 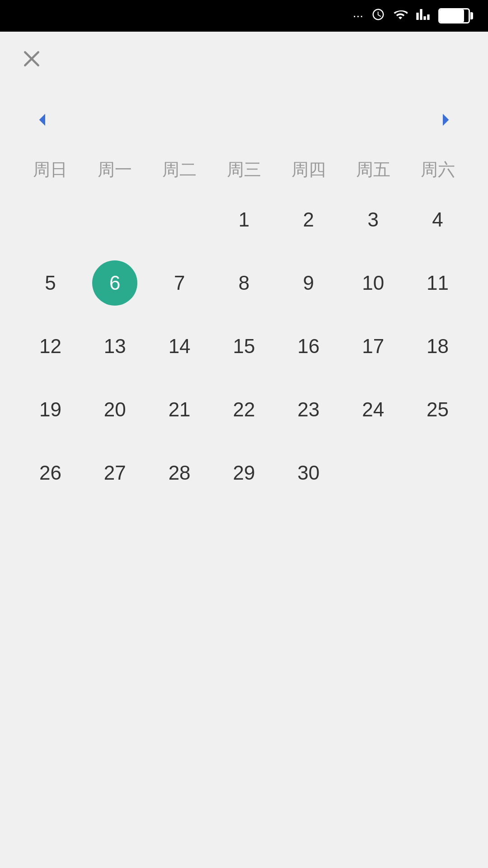 What do you see at coordinates (50, 410) in the screenshot?
I see `day-number: 19` at bounding box center [50, 410].